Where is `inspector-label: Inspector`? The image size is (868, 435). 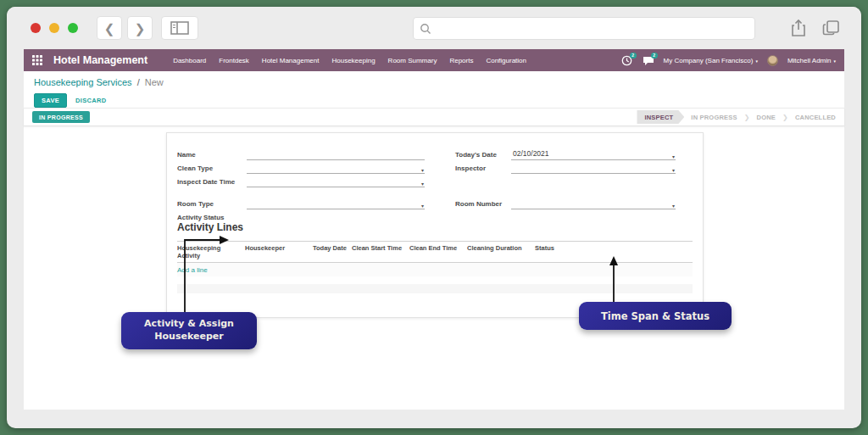
inspector-label: Inspector is located at coordinates (483, 170).